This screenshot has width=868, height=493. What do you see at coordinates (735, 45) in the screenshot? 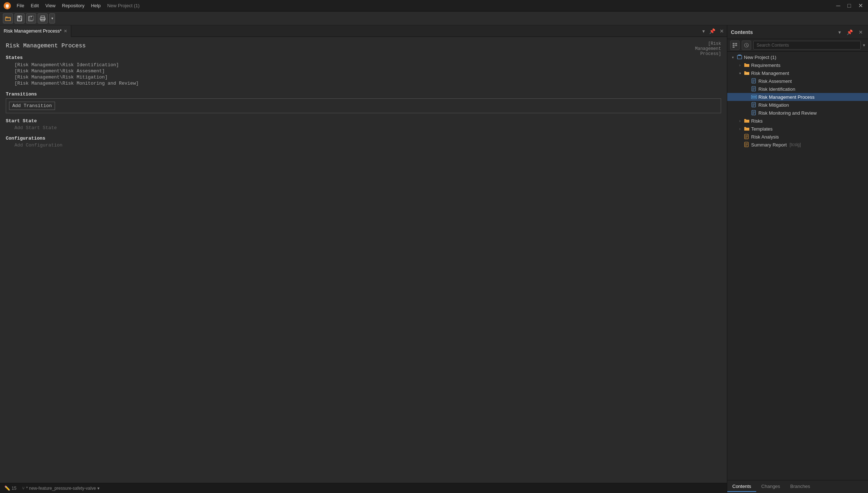
I see `sidebar-tree-view-button` at bounding box center [735, 45].